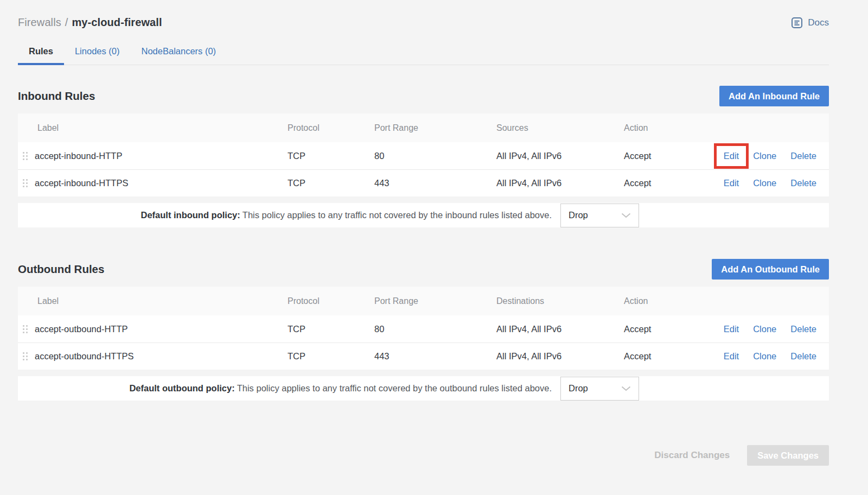  What do you see at coordinates (423, 53) in the screenshot?
I see `tab-bar: Rules Linodes (0) NodeBalancers (0)` at bounding box center [423, 53].